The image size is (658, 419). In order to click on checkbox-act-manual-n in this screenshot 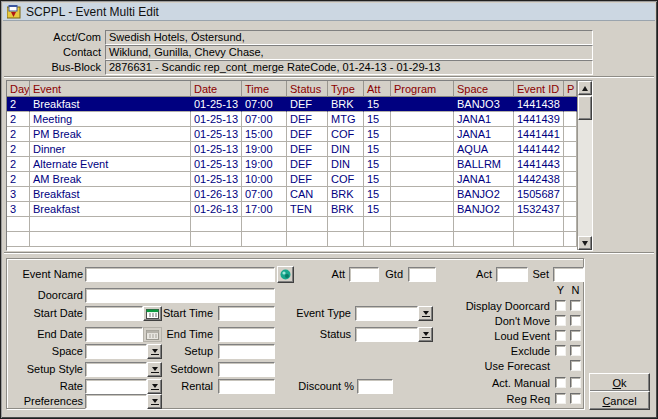, I will do `click(576, 382)`.